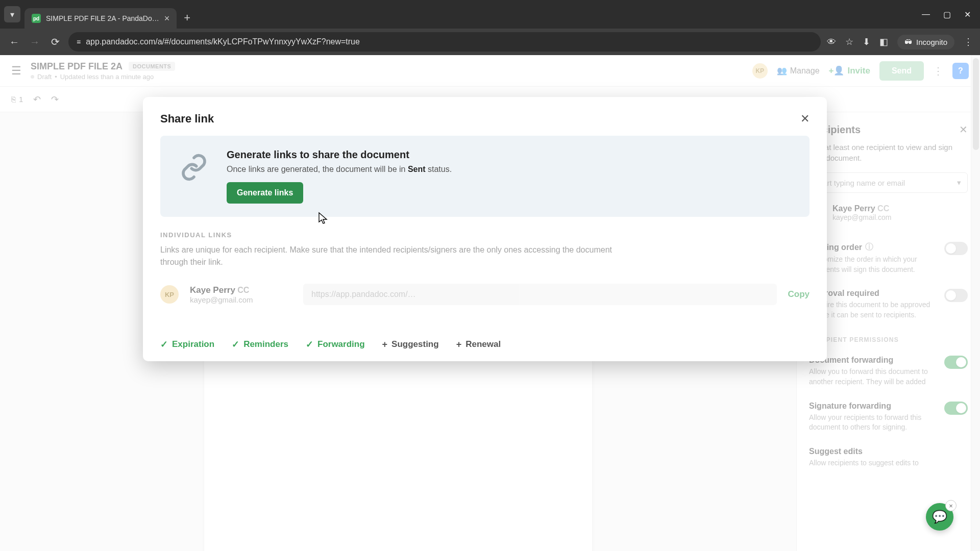 The width and height of the screenshot is (980, 551). Describe the element at coordinates (194, 167) in the screenshot. I see `link-icon` at that location.